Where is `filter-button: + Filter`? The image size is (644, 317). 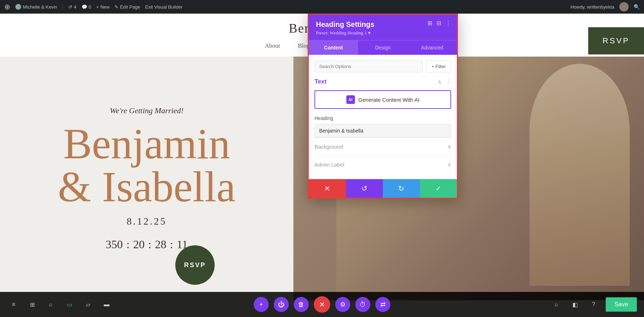 filter-button: + Filter is located at coordinates (439, 67).